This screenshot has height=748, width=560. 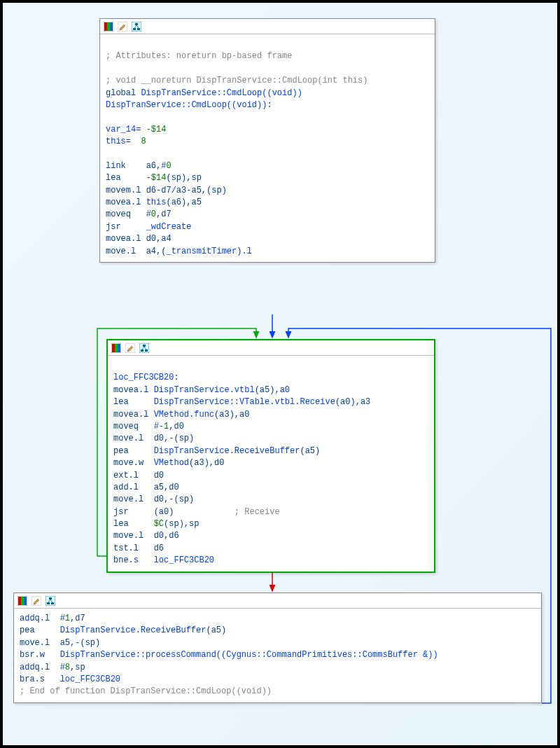 I want to click on mnemonic: bne.s, so click(x=126, y=560).